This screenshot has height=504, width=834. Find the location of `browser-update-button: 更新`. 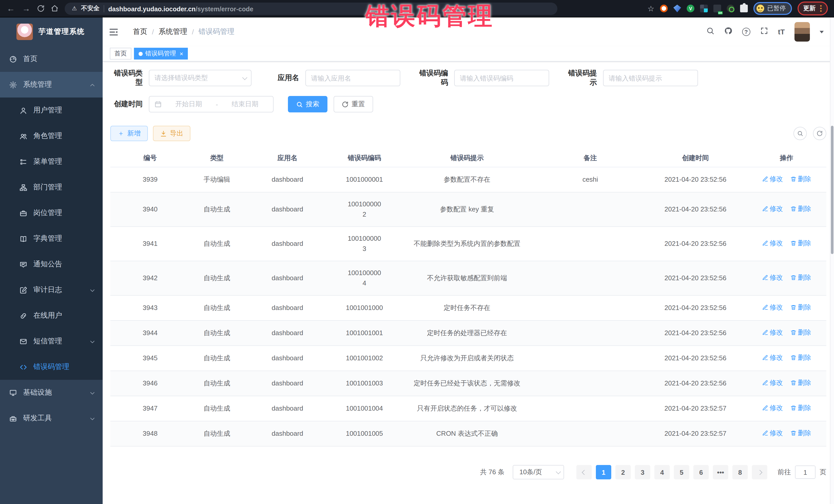

browser-update-button: 更新 is located at coordinates (813, 8).